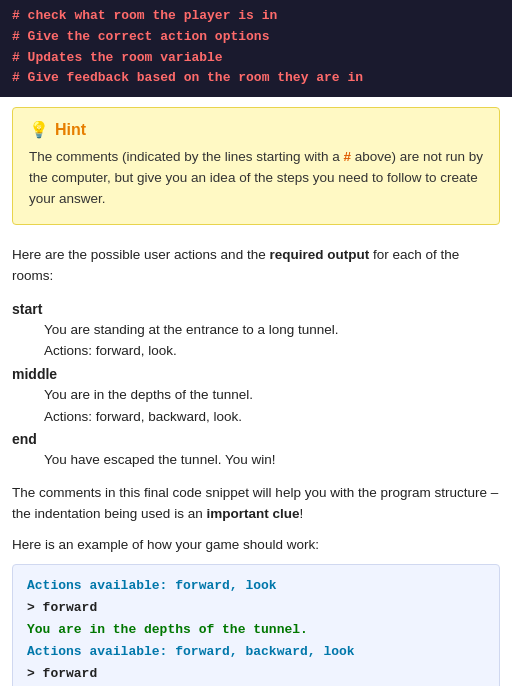 The image size is (512, 686). I want to click on room-end-description: You have escaped the tunnel. You win!, so click(256, 460).